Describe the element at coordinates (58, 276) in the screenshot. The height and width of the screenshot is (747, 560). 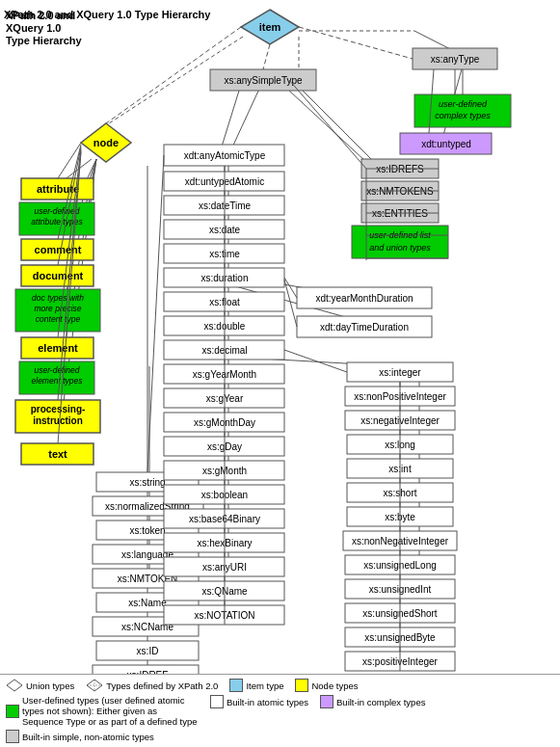
I see `svg-text: document` at that location.